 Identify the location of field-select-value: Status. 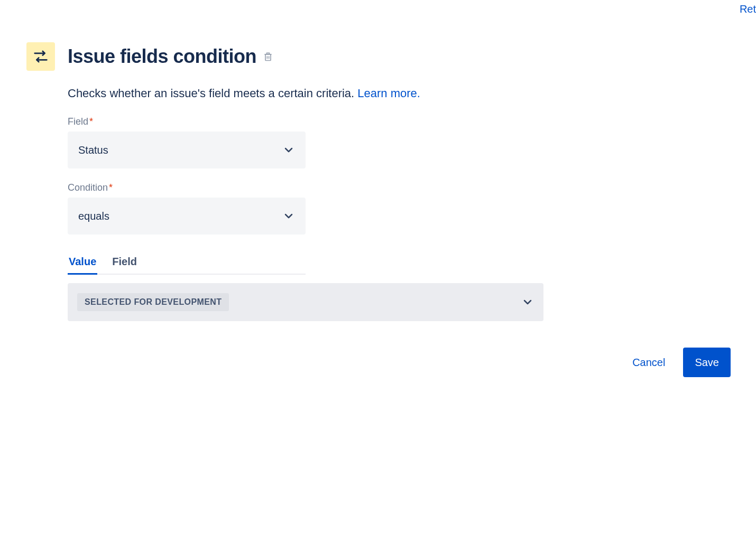
(93, 150).